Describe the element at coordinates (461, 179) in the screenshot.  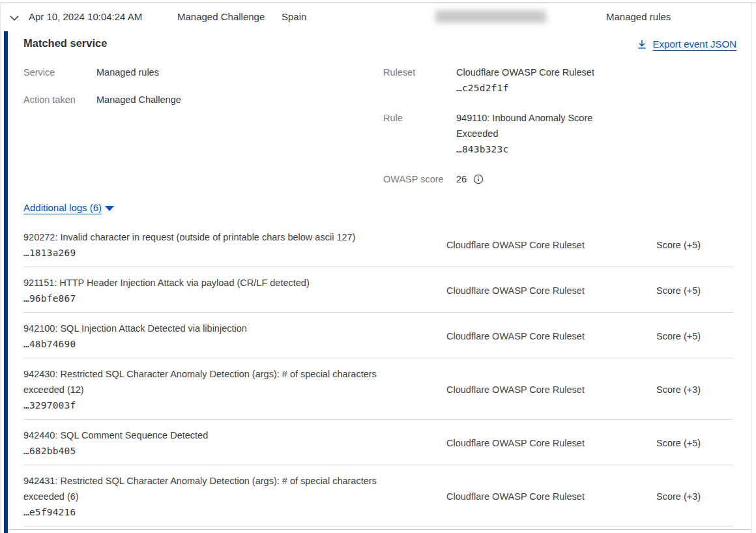
I see `owasp-score-value: 26` at that location.